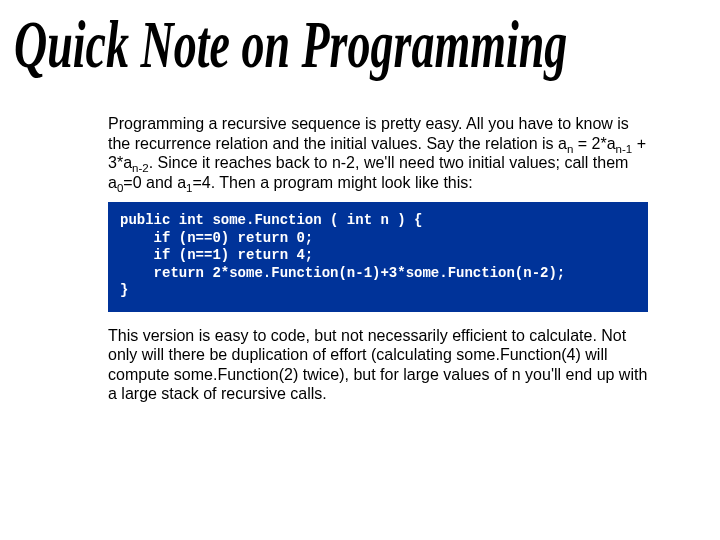 The image size is (720, 540). What do you see at coordinates (332, 182) in the screenshot?
I see `para1-text-f: =4. Then a program might look like this:` at bounding box center [332, 182].